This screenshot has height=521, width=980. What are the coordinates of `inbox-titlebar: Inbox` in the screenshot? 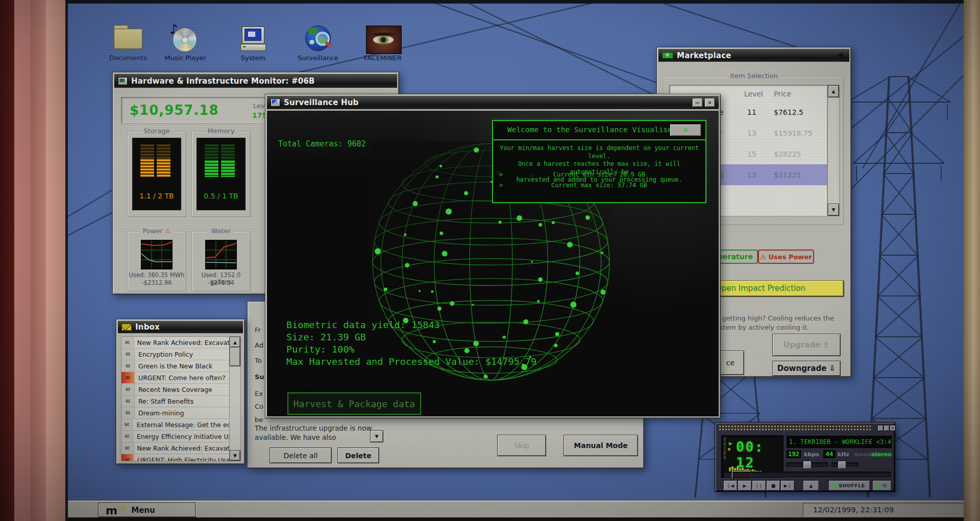 It's located at (181, 327).